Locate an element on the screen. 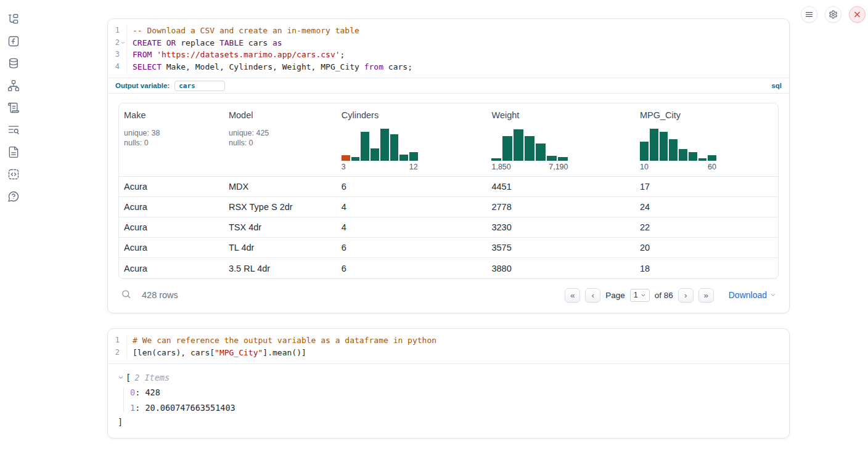 This screenshot has width=868, height=449. download-button: Download is located at coordinates (752, 295).